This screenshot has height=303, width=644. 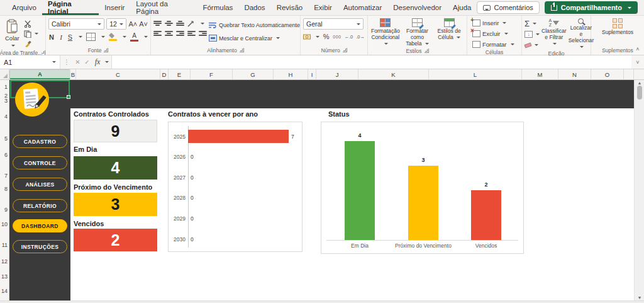 What do you see at coordinates (581, 34) in the screenshot?
I see `find-select-button: Localizar e Selecionar` at bounding box center [581, 34].